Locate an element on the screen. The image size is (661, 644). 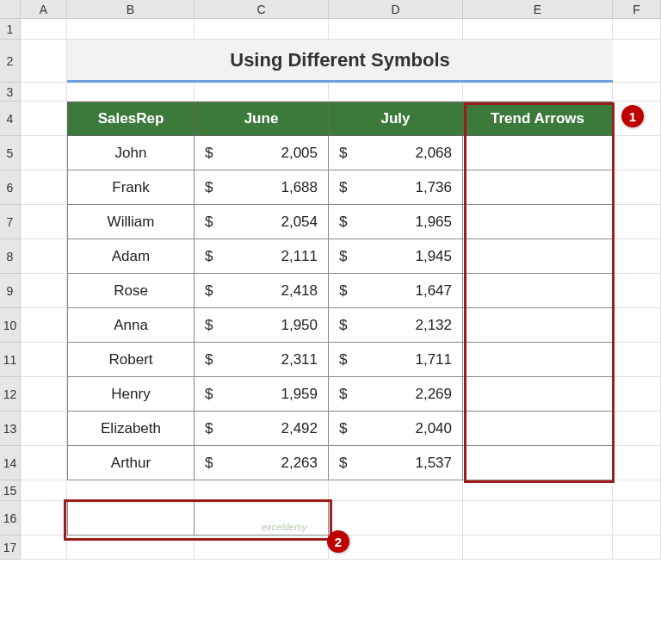
table-cell-july: $1,736 is located at coordinates (396, 188).